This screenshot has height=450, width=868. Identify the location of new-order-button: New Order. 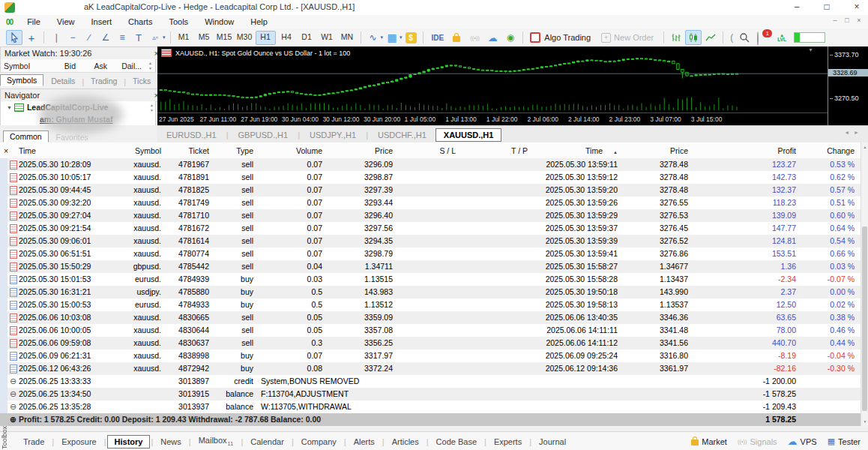
(634, 38).